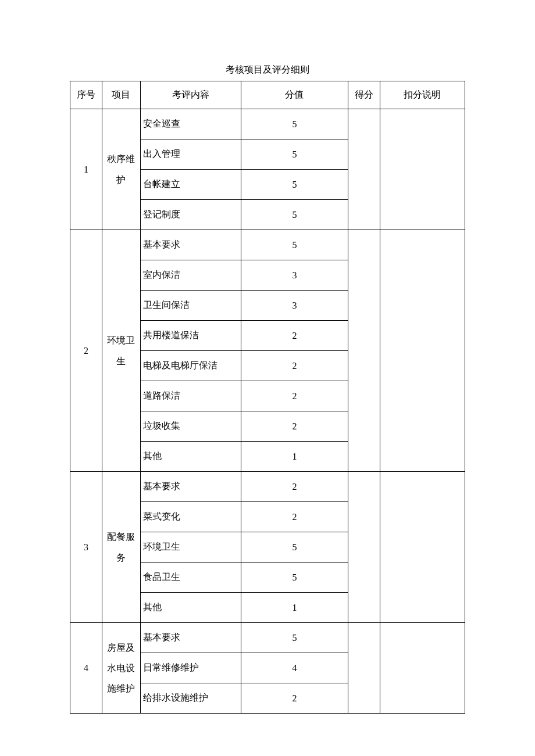 This screenshot has height=756, width=535. Describe the element at coordinates (86, 95) in the screenshot. I see `header-seq: 序号` at that location.